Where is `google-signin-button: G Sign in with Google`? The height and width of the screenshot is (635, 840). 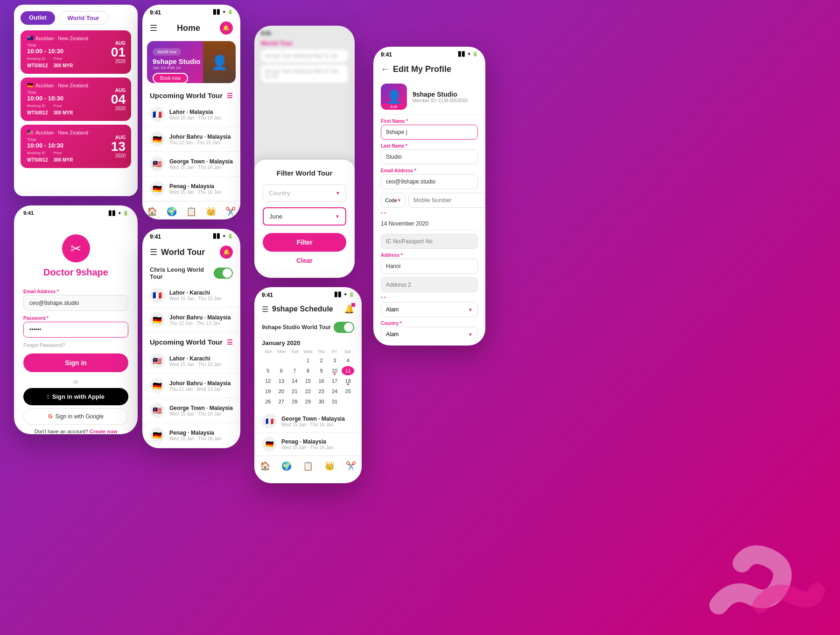 google-signin-button: G Sign in with Google is located at coordinates (76, 416).